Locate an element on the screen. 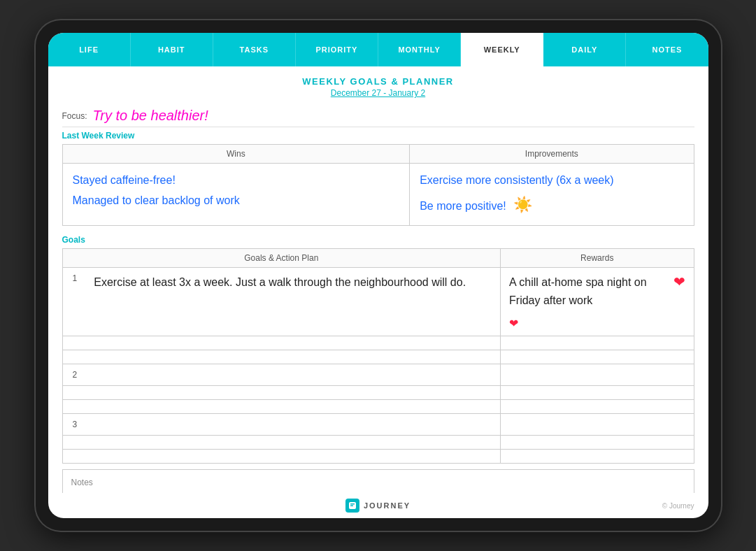  goal-subrow-3a is located at coordinates (378, 442).